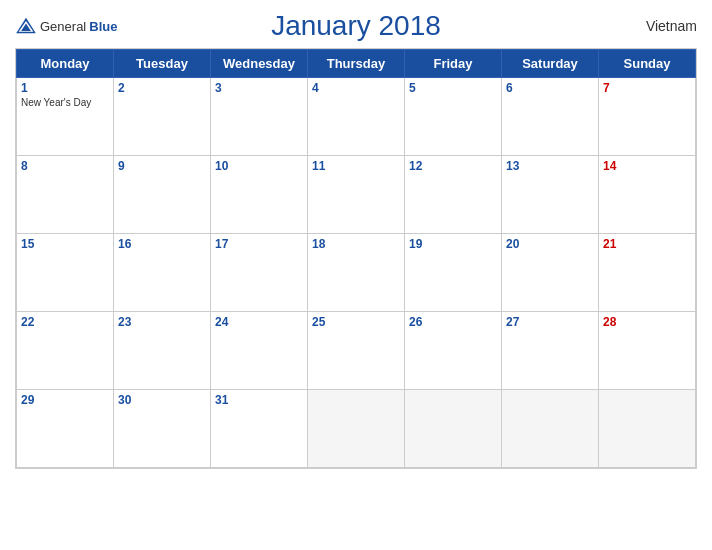 Image resolution: width=712 pixels, height=550 pixels. Describe the element at coordinates (550, 88) in the screenshot. I see `date-number: 6` at that location.